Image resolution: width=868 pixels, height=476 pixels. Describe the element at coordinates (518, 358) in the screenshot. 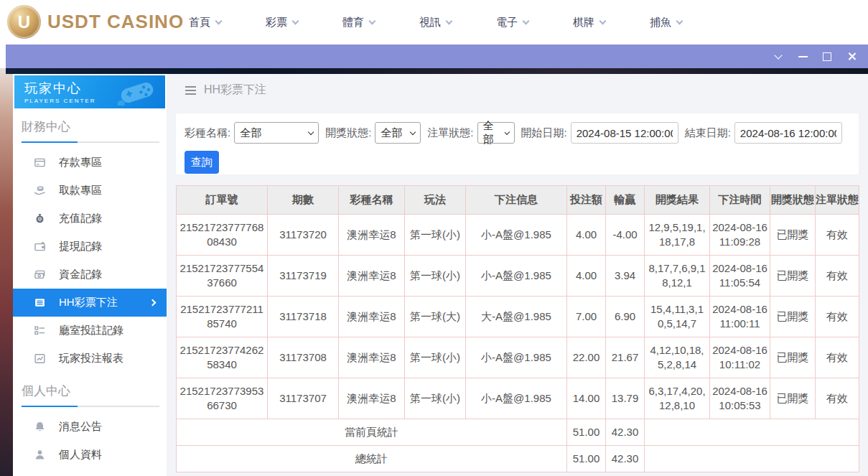

I see `table-row: 215217237742625834031173708澳洲幸运8第一球(小)小-…` at that location.